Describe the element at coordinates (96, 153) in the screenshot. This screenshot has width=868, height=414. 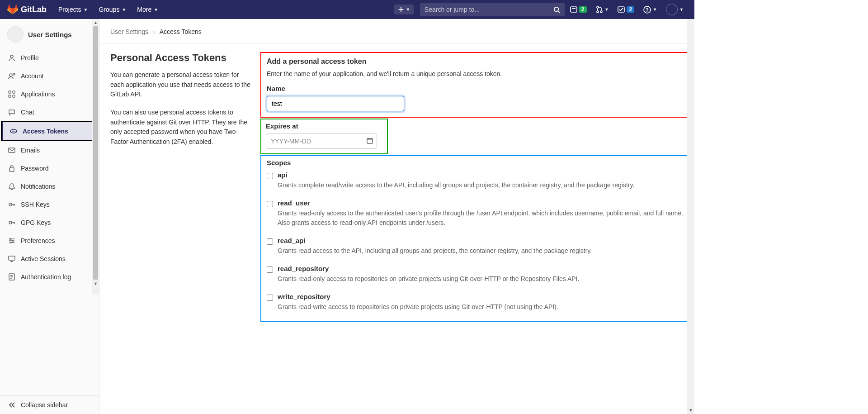
I see `scroll-thumb` at that location.